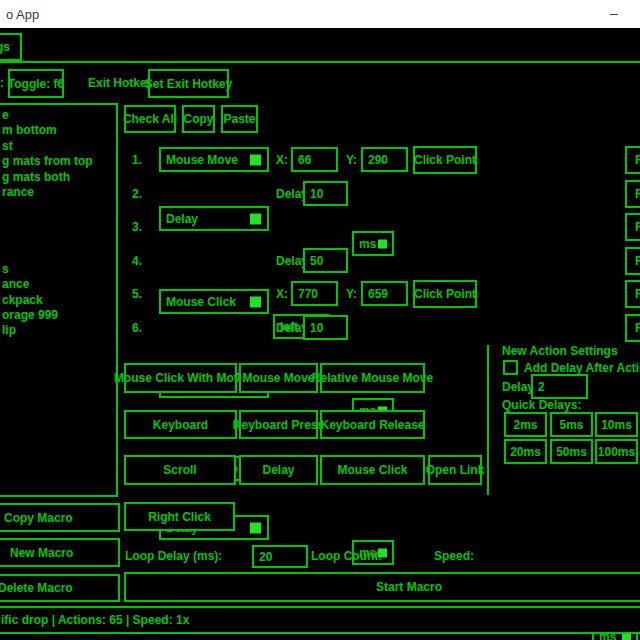 Image resolution: width=640 pixels, height=640 pixels. I want to click on quick-delay-label: 5ms, so click(571, 425).